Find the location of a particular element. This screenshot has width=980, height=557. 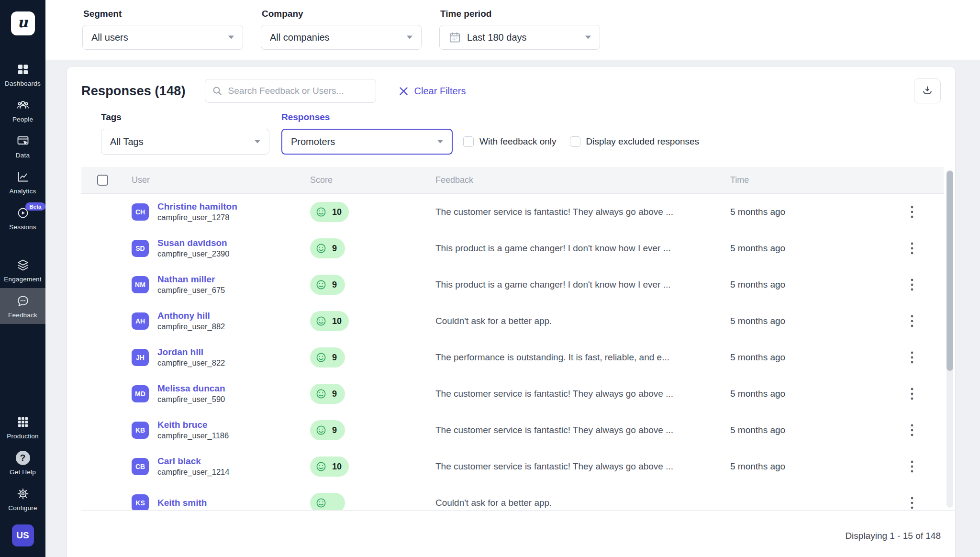

sidebar-item-production: Production is located at coordinates (23, 427).